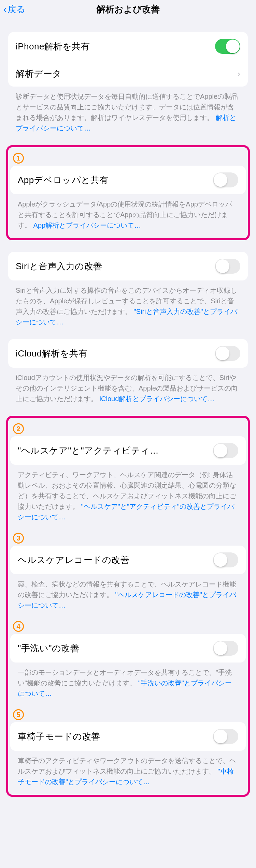 Image resolution: width=256 pixels, height=868 pixels. Describe the element at coordinates (5, 9) in the screenshot. I see `chevron-left-icon: ‹` at that location.